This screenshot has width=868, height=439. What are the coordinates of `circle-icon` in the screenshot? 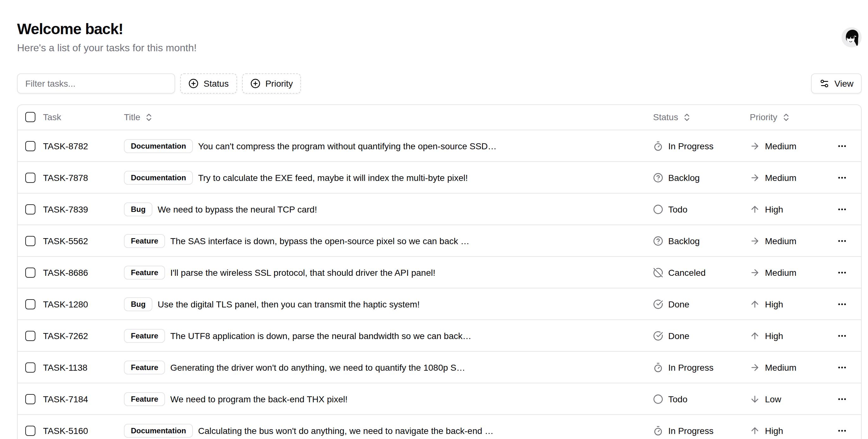 It's located at (658, 399).